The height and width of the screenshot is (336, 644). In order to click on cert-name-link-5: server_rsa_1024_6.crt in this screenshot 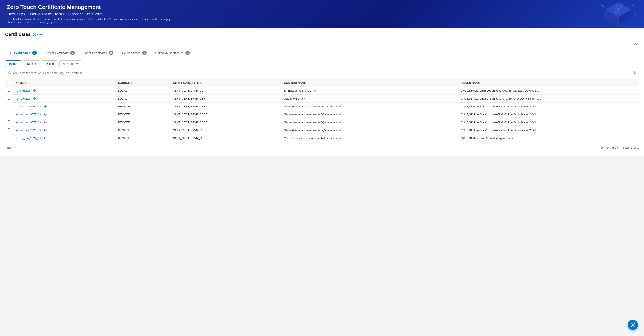, I will do `click(64, 130)`.